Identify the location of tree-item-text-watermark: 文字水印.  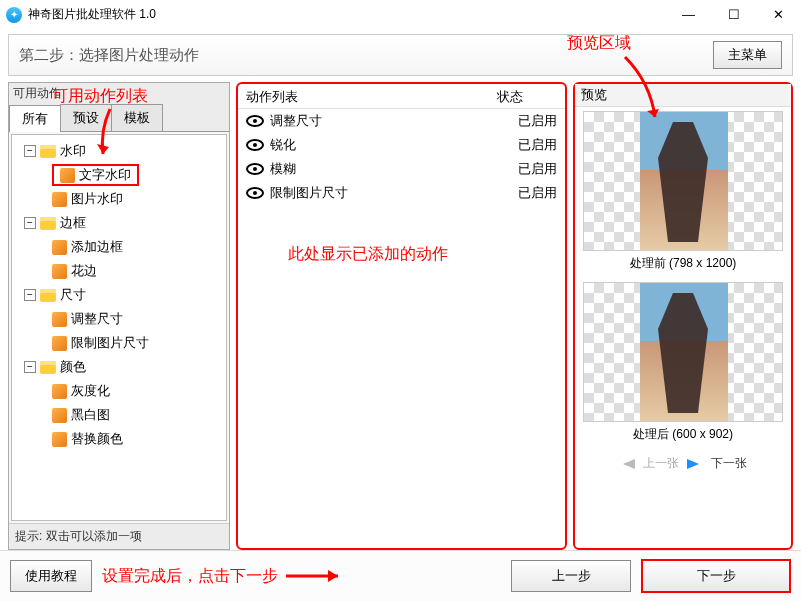
(119, 175).